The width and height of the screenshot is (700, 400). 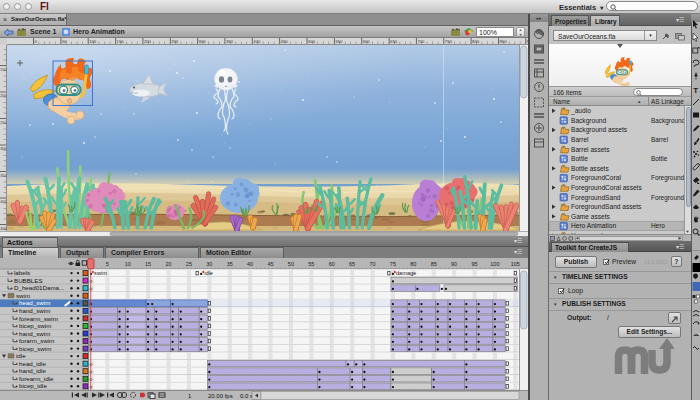 I want to click on svg-text: 70, so click(x=372, y=264).